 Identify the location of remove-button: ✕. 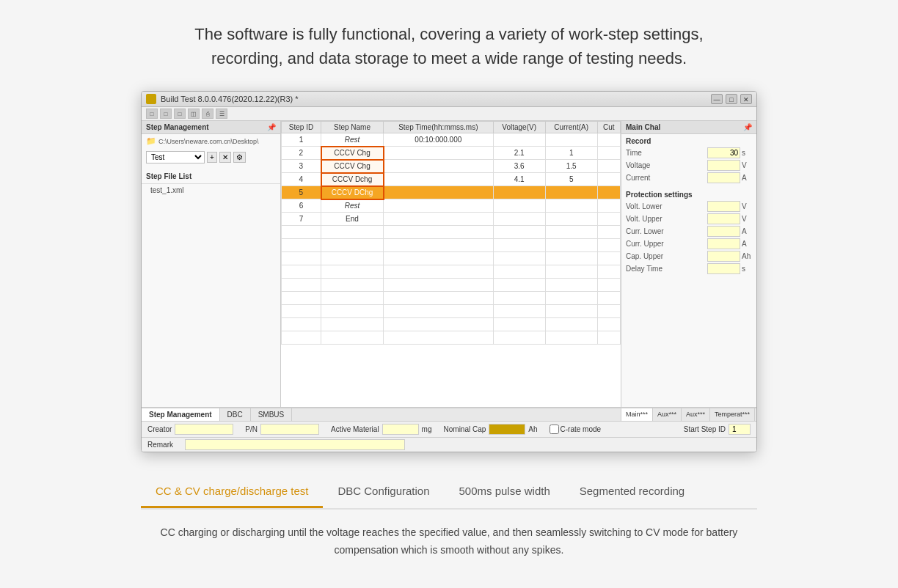
(225, 157).